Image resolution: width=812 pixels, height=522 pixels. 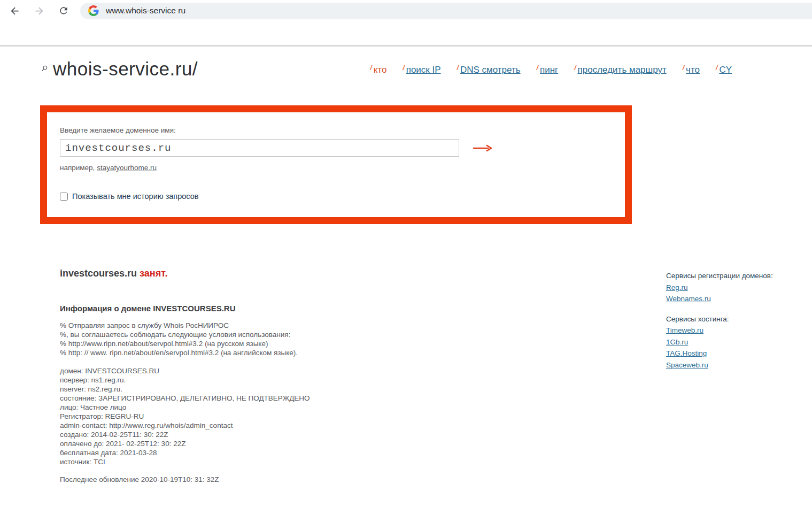 I want to click on result-domain: investcourses.ru, so click(x=98, y=273).